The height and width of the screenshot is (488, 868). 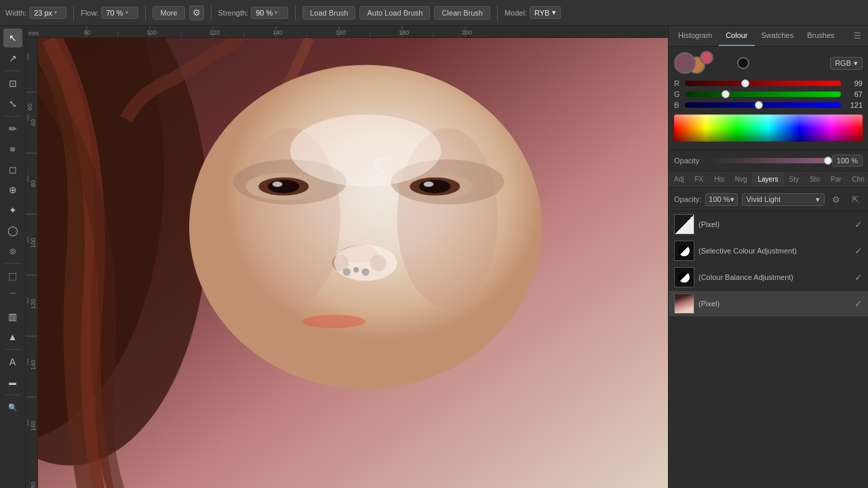 What do you see at coordinates (768, 179) in the screenshot?
I see `tab-layers: Layers` at bounding box center [768, 179].